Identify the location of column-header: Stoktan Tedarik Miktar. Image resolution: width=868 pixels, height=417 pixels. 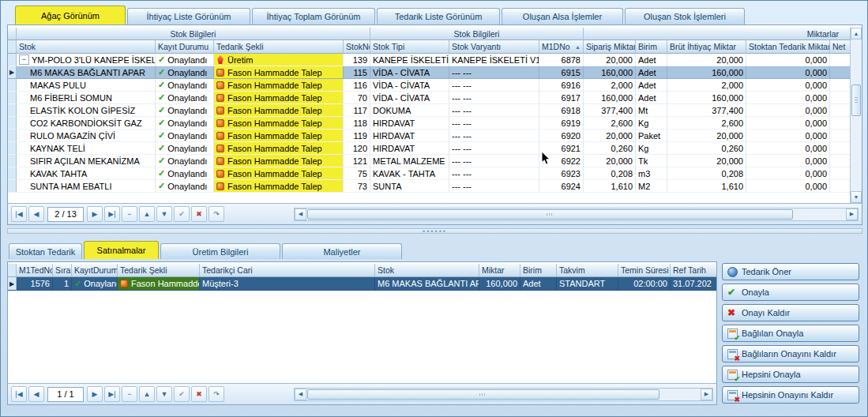
(788, 47).